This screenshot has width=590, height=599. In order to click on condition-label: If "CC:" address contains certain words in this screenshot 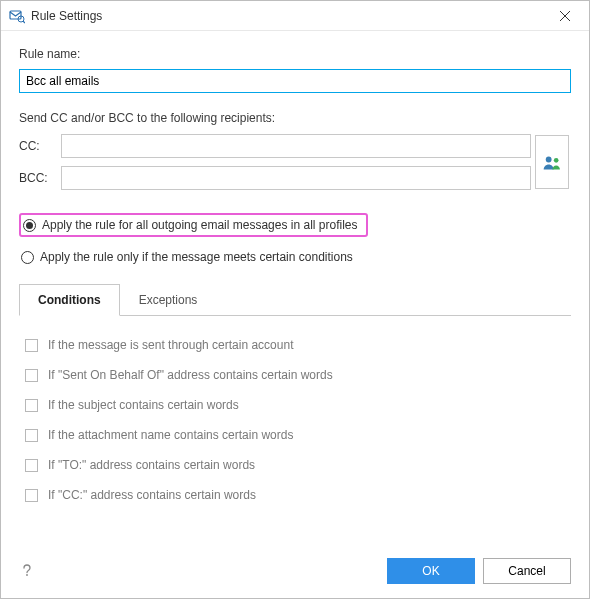, I will do `click(152, 495)`.